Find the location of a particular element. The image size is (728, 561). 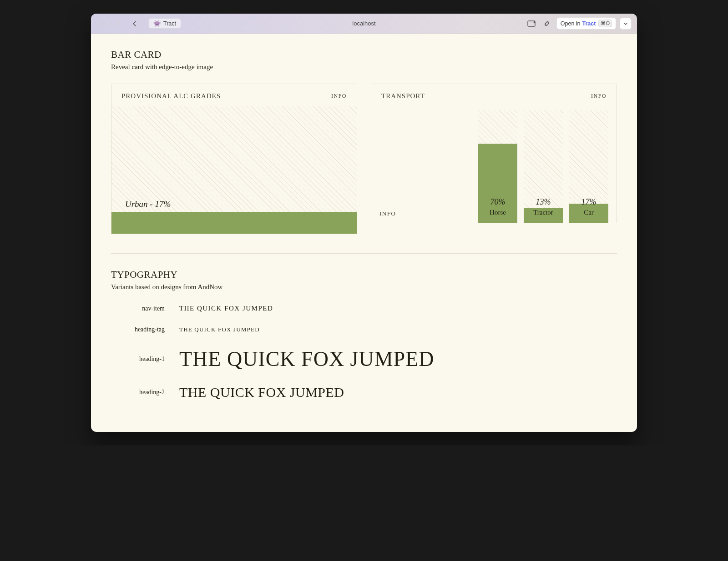

card-transport: TRANSPORT INFO INFO 70%Horse13%Tractor17… is located at coordinates (494, 154).